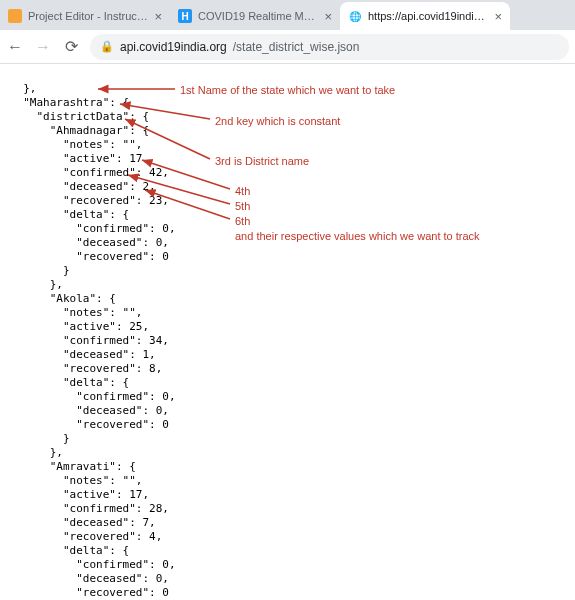  I want to click on annotation-5: 5th, so click(242, 206).